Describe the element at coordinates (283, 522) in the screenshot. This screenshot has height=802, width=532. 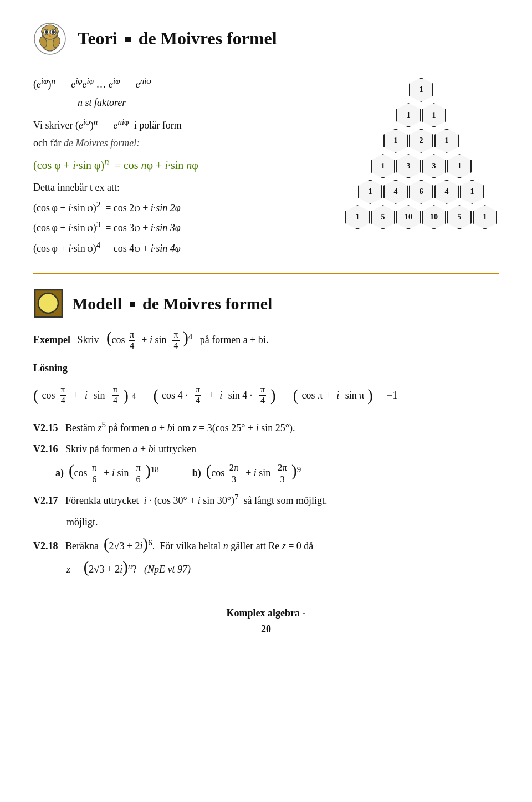
I see `v217-moligt: möjligt.` at that location.